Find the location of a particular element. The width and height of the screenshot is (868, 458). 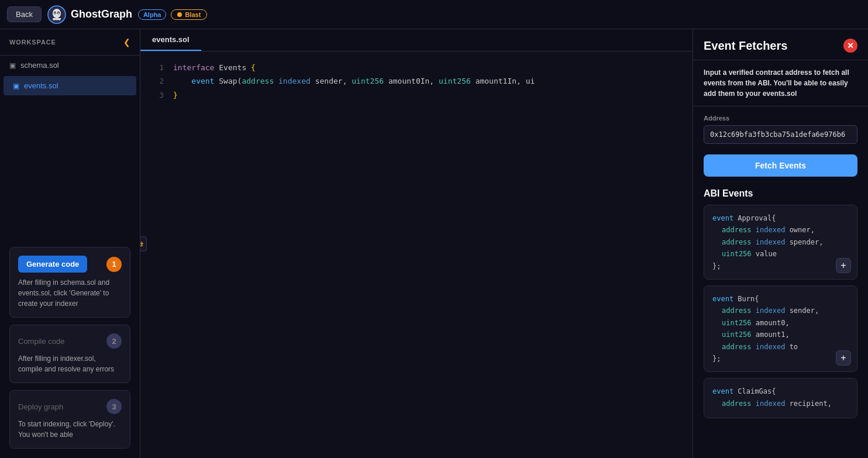

file-icon-schema: ▣ is located at coordinates (13, 66).